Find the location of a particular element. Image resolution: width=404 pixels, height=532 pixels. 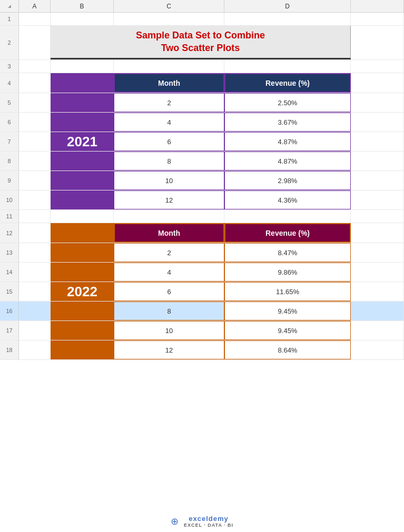

row-3: 3 is located at coordinates (202, 66).